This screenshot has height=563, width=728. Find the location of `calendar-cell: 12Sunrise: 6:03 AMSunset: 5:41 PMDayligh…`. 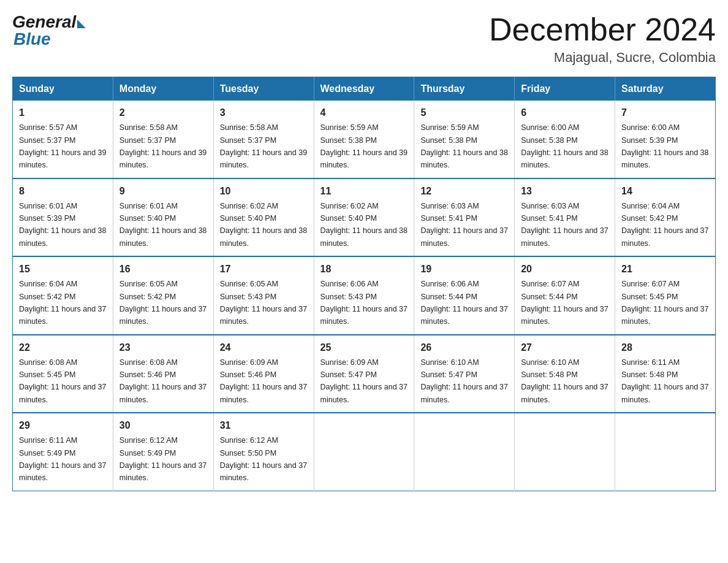

calendar-cell: 12Sunrise: 6:03 AMSunset: 5:41 PMDayligh… is located at coordinates (464, 218).